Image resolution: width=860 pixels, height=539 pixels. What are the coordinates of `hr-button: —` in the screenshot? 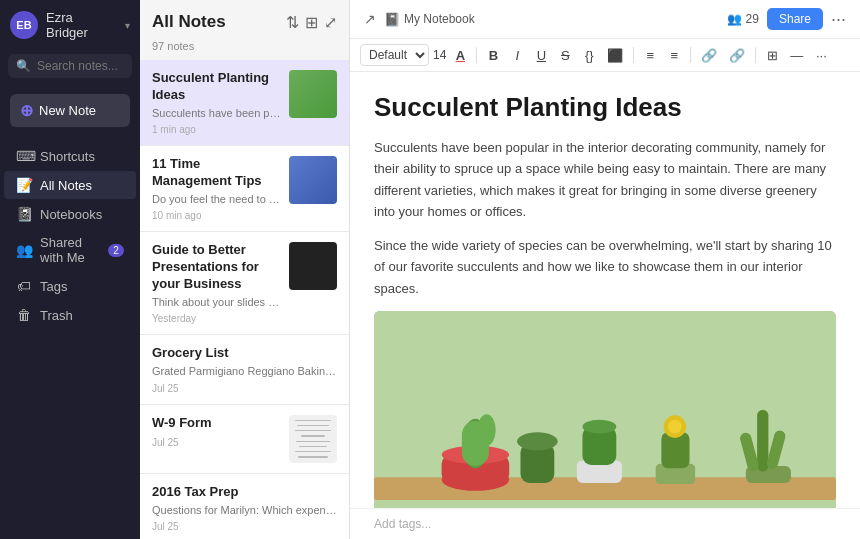 It's located at (796, 56).